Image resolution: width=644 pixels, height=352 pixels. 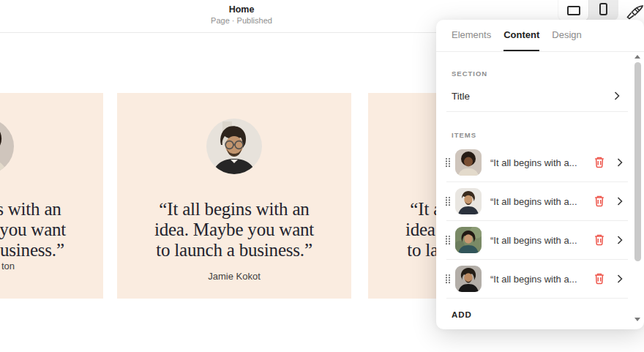 What do you see at coordinates (8, 266) in the screenshot?
I see `testimonial-author-name: ton` at bounding box center [8, 266].